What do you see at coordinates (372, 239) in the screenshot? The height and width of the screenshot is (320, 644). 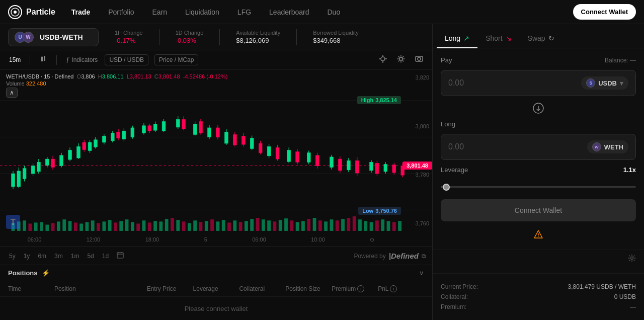 I see `time-nav-icon: ⊙` at bounding box center [372, 239].